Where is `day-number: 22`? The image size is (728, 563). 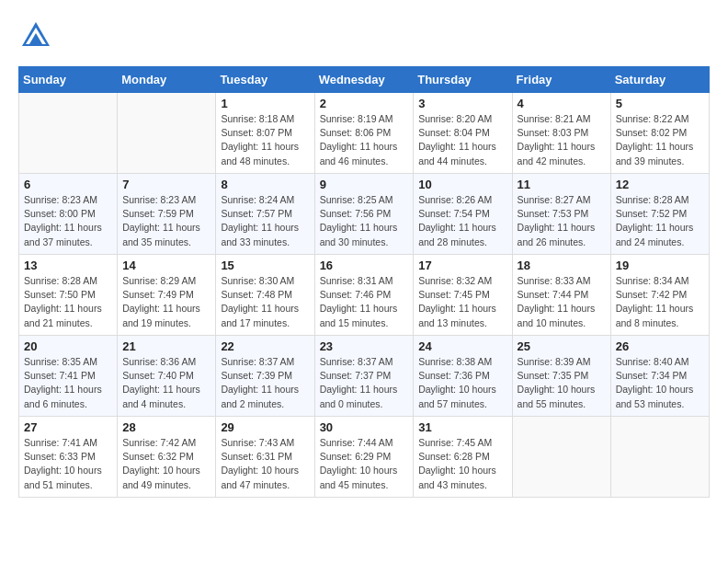
day-number: 22 is located at coordinates (265, 346).